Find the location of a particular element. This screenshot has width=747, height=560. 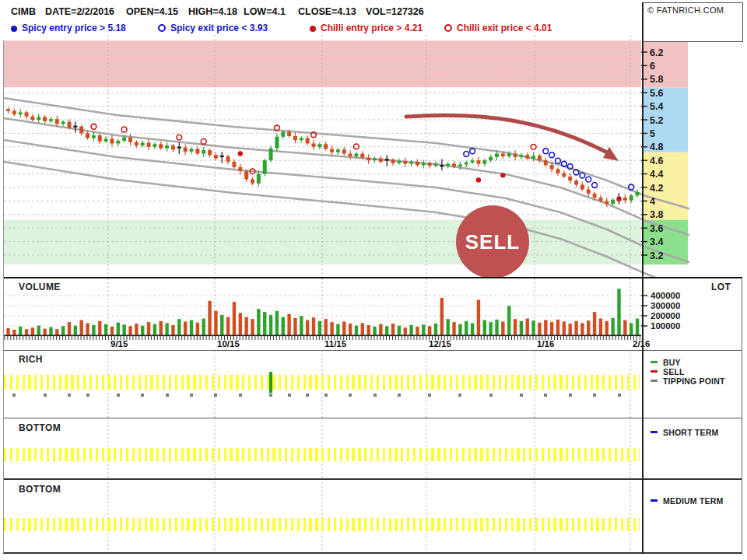

price-tick-label: 4.8 is located at coordinates (657, 147).